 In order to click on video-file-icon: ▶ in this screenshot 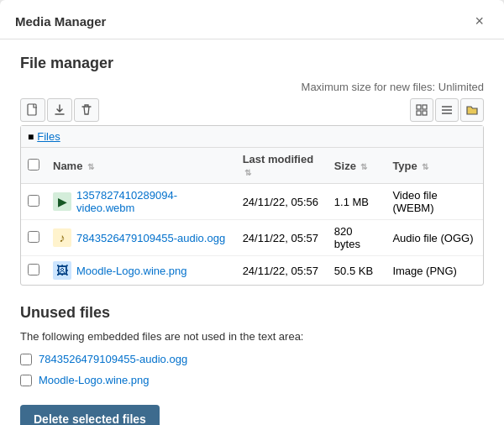, I will do `click(62, 202)`.